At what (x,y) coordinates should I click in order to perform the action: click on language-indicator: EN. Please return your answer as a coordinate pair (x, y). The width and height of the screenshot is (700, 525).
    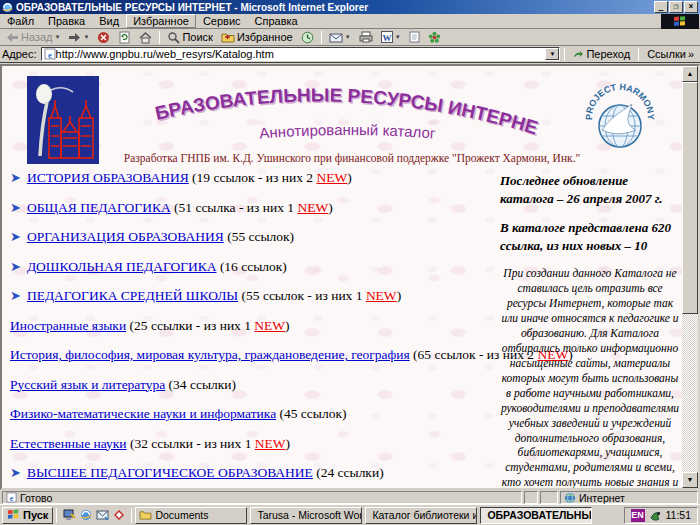
    Looking at the image, I should click on (638, 516).